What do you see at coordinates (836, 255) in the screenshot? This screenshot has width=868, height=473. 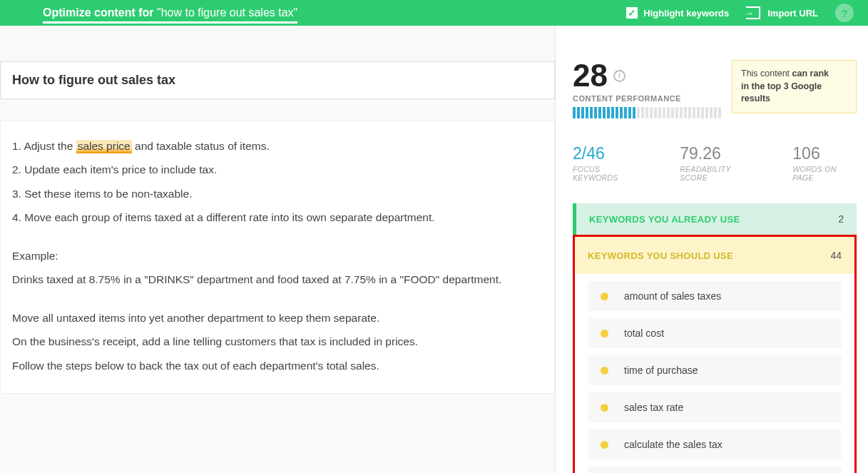 I see `section-count: 44` at bounding box center [836, 255].